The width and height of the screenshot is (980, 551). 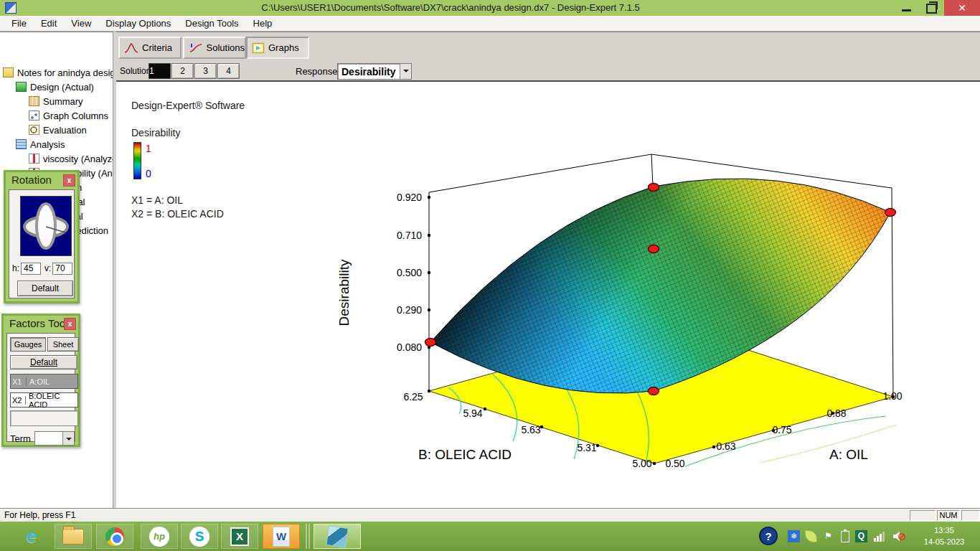 What do you see at coordinates (19, 382) in the screenshot?
I see `factor-x1-id: X1` at bounding box center [19, 382].